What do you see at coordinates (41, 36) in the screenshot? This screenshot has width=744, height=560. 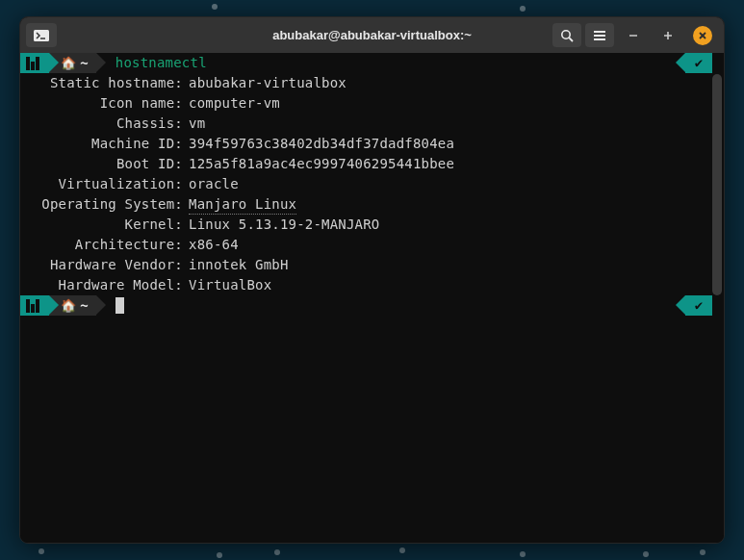 I see `terminal-icon` at bounding box center [41, 36].